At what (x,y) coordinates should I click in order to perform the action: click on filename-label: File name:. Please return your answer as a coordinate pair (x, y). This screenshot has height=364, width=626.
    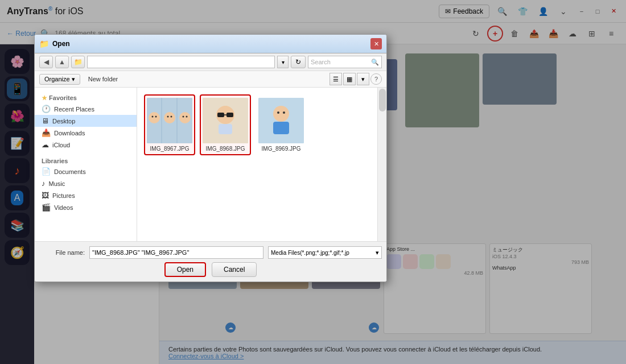
    Looking at the image, I should click on (62, 253).